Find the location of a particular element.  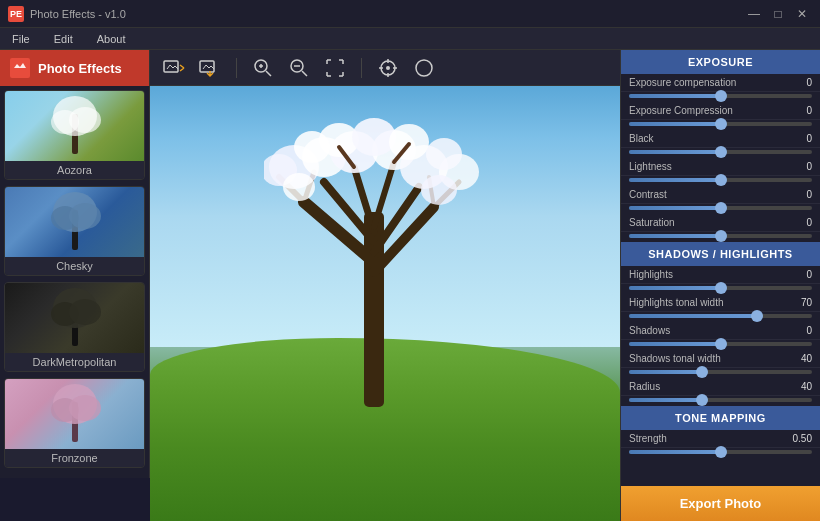

radius-thumb is located at coordinates (702, 400).